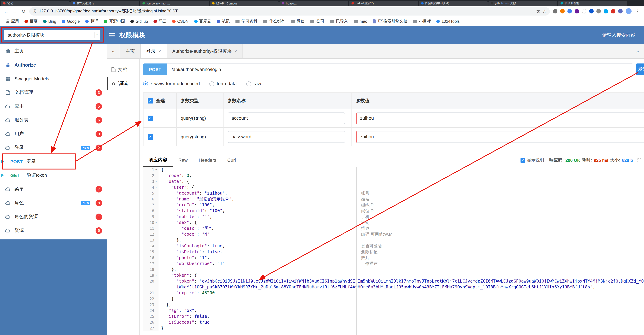  What do you see at coordinates (158, 160) in the screenshot?
I see `tab-response-content: 响应内容` at bounding box center [158, 160].